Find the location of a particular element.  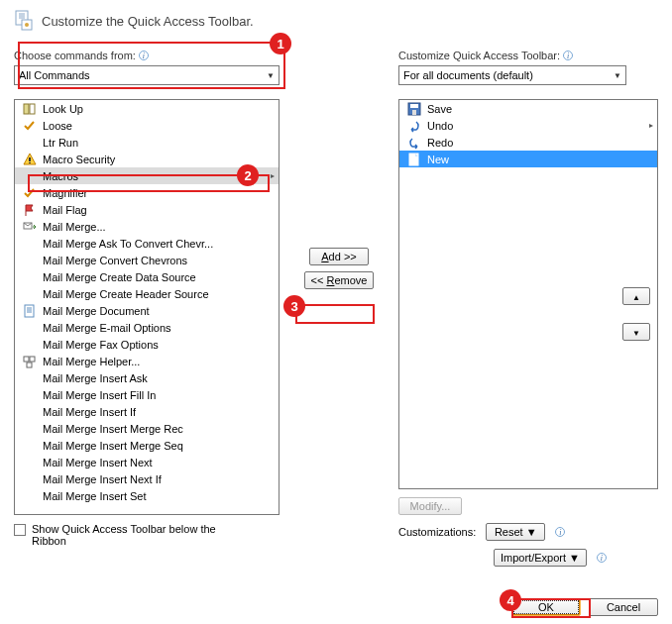

move-down-button: ▼ is located at coordinates (636, 332).